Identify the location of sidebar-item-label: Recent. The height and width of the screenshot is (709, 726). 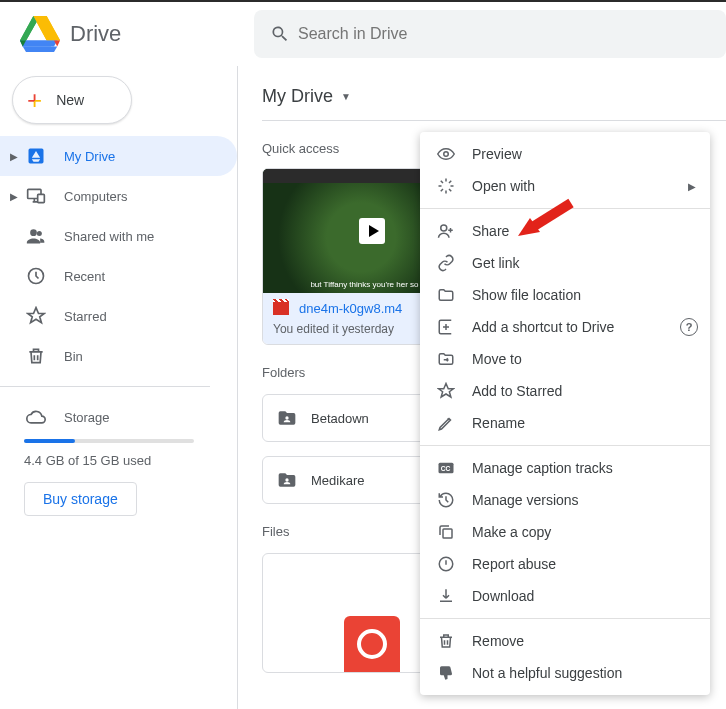
(84, 276).